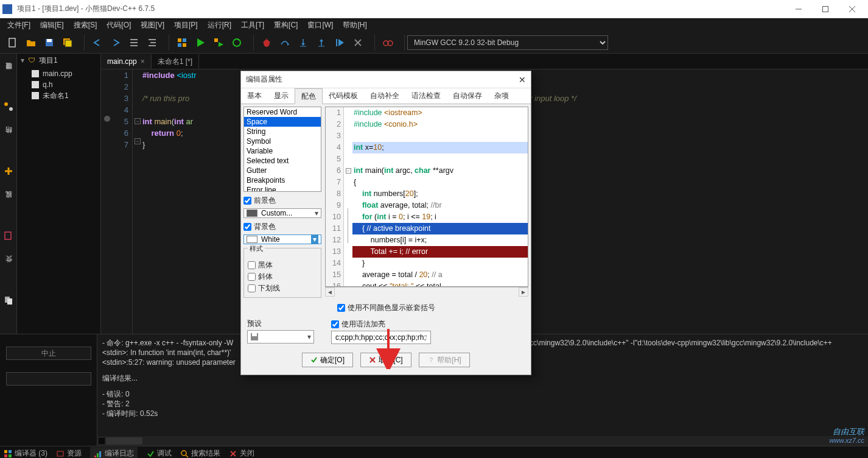 Image resolution: width=868 pixels, height=458 pixels. What do you see at coordinates (340, 43) in the screenshot?
I see `continue-button` at bounding box center [340, 43].